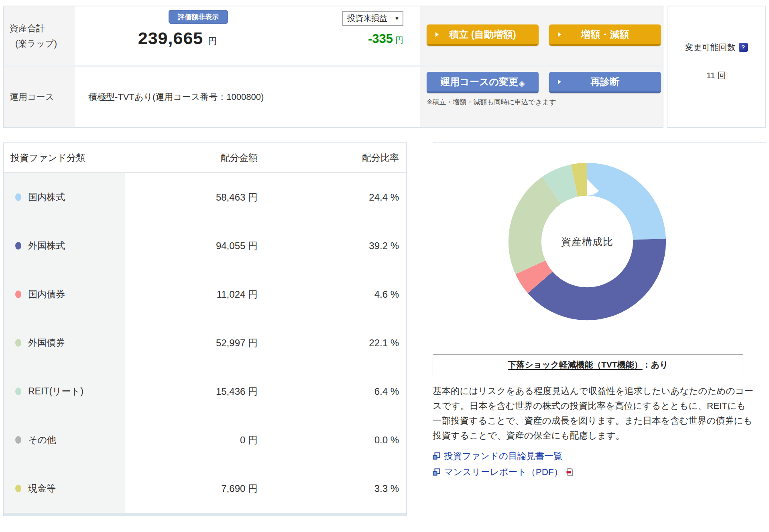 The width and height of the screenshot is (769, 532). I want to click on tvt-status: ：あり, so click(655, 364).